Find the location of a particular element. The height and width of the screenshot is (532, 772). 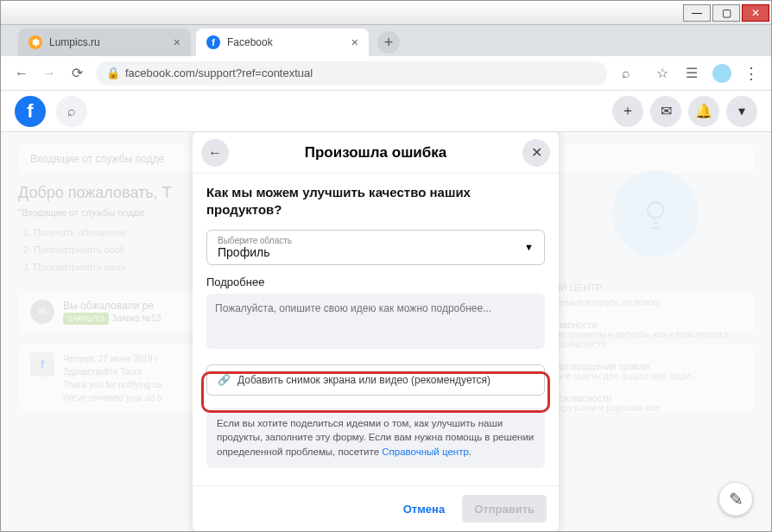

dialog-back-button: ← is located at coordinates (215, 153).